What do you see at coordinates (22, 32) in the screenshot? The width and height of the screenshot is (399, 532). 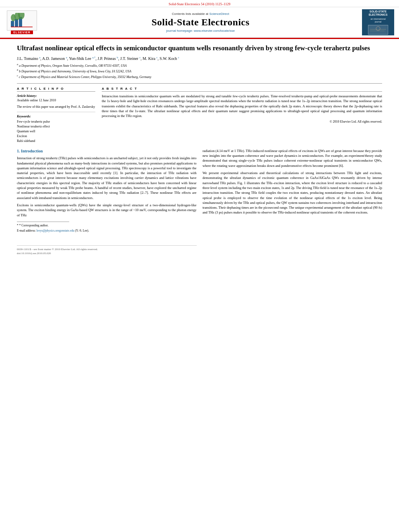 I see `elsevier-wordmark: ELSEVIER` at bounding box center [22, 32].